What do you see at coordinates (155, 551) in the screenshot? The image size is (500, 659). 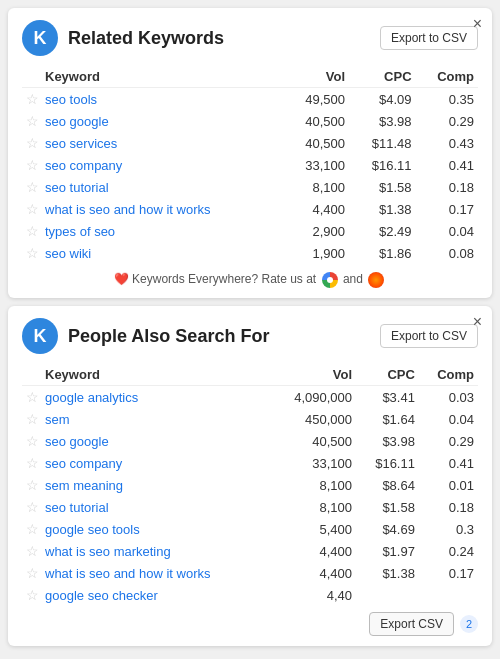 I see `keyword-cell: what is seo marketing` at bounding box center [155, 551].